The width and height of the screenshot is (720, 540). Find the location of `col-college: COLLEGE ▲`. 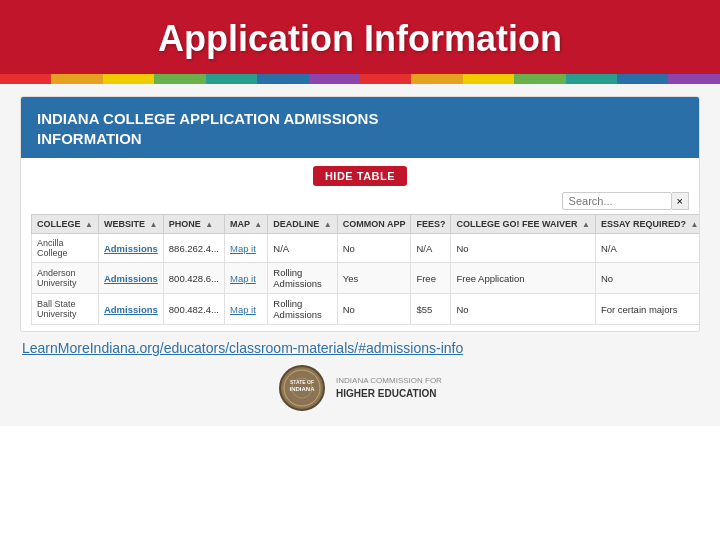

col-college: COLLEGE ▲ is located at coordinates (66, 224).